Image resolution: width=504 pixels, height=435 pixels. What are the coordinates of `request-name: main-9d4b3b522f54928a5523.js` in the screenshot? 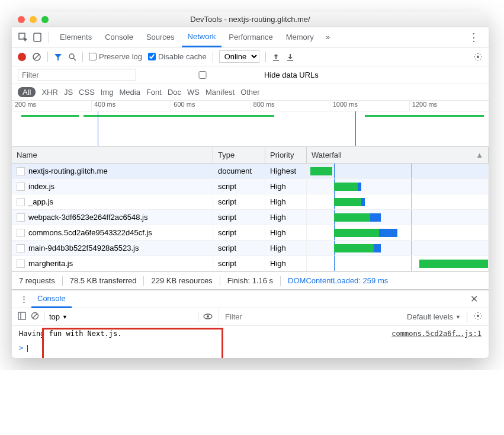 It's located at (84, 248).